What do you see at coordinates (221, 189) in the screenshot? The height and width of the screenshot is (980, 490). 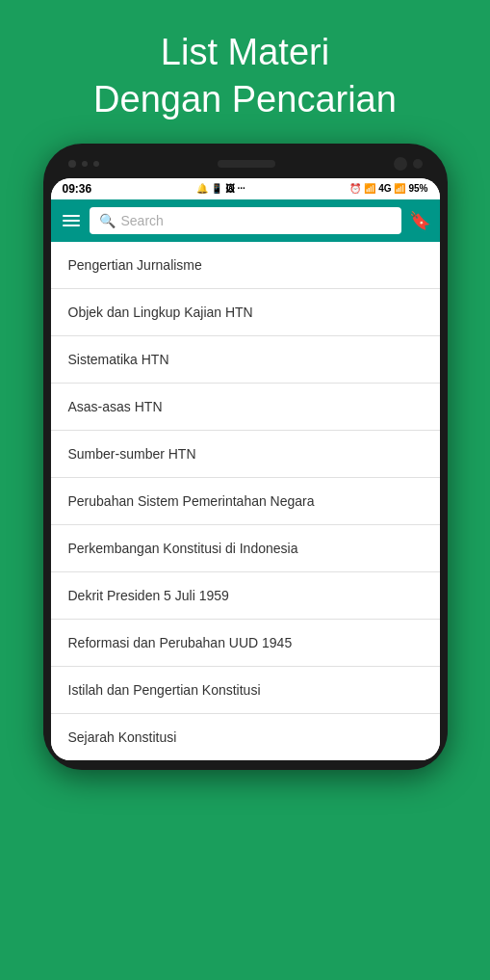 I see `status-left-icons: 🔔 📱 🖼 ···` at bounding box center [221, 189].